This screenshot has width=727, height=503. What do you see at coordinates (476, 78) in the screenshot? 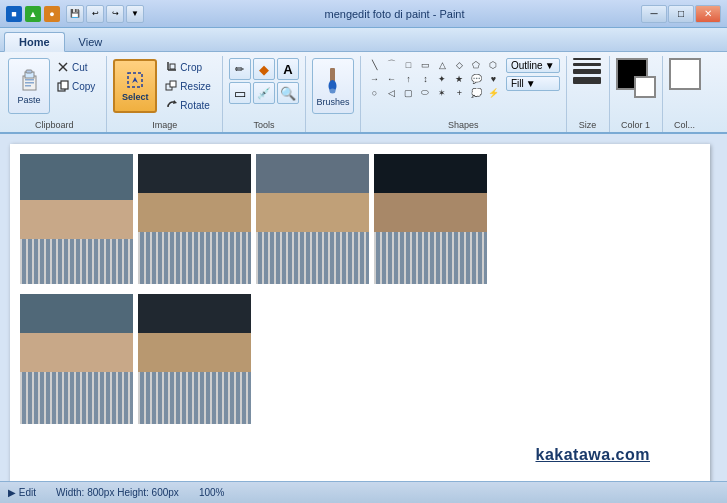
I see `callout-shape: 💬` at bounding box center [476, 78].